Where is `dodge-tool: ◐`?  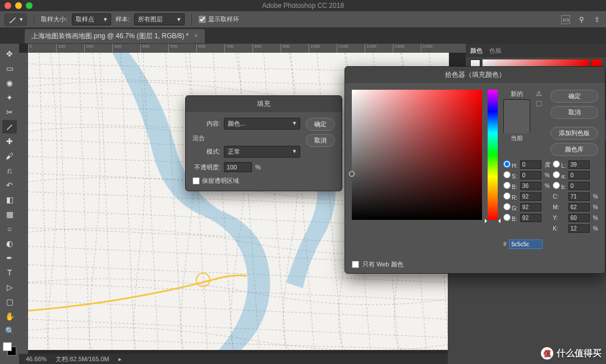 dodge-tool: ◐ is located at coordinates (10, 243).